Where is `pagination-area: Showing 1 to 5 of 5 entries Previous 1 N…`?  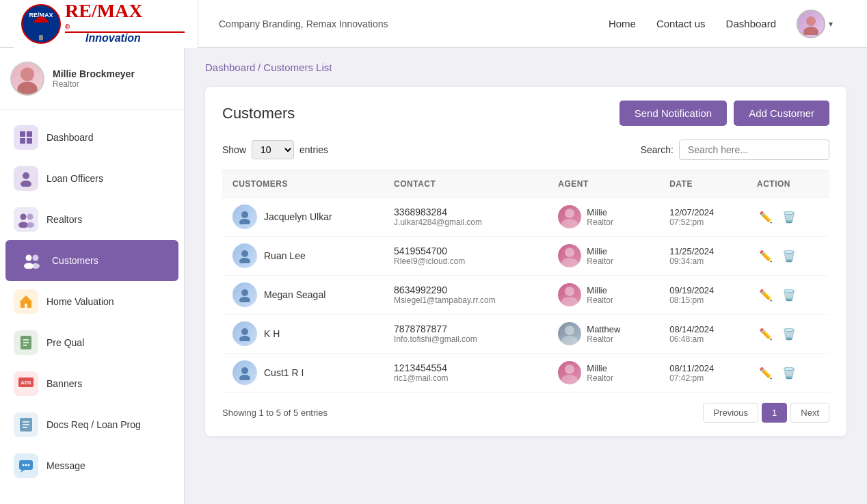 pagination-area: Showing 1 to 5 of 5 entries Previous 1 N… is located at coordinates (526, 413).